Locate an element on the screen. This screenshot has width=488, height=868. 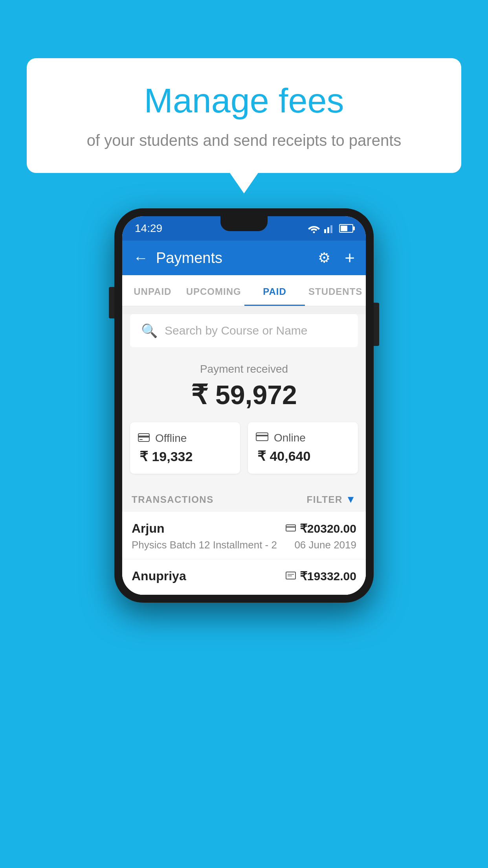
tab-upcoming: UPCOMING is located at coordinates (214, 291).